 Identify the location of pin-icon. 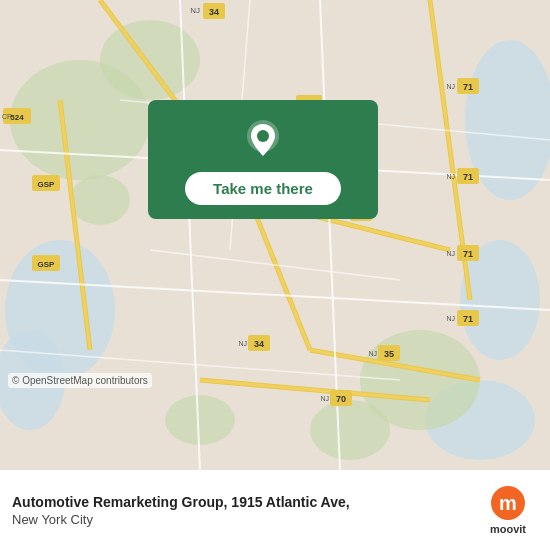
(263, 140).